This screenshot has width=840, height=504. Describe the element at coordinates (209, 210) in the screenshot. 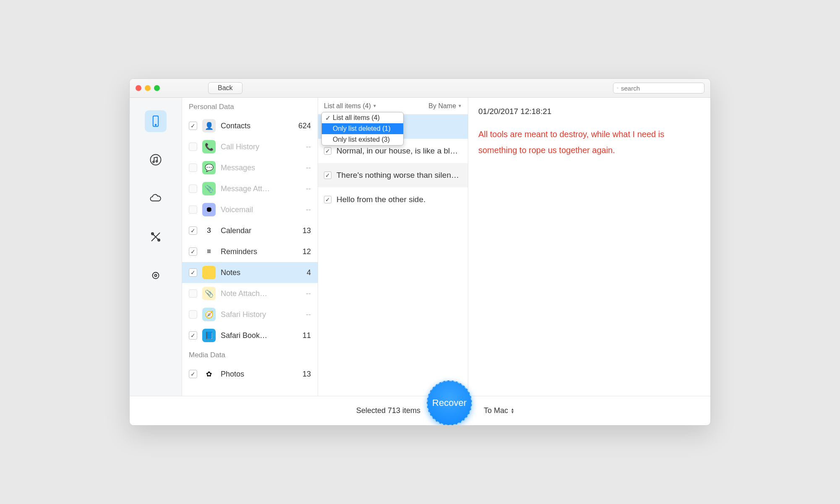

I see `category-icon: ⏺` at that location.